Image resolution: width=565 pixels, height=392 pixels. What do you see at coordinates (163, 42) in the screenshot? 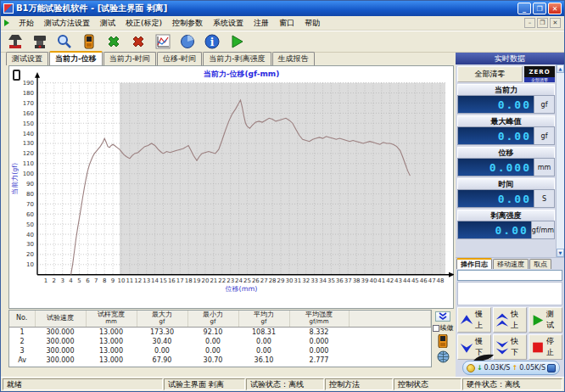
I see `curve-chart-button` at bounding box center [163, 42].